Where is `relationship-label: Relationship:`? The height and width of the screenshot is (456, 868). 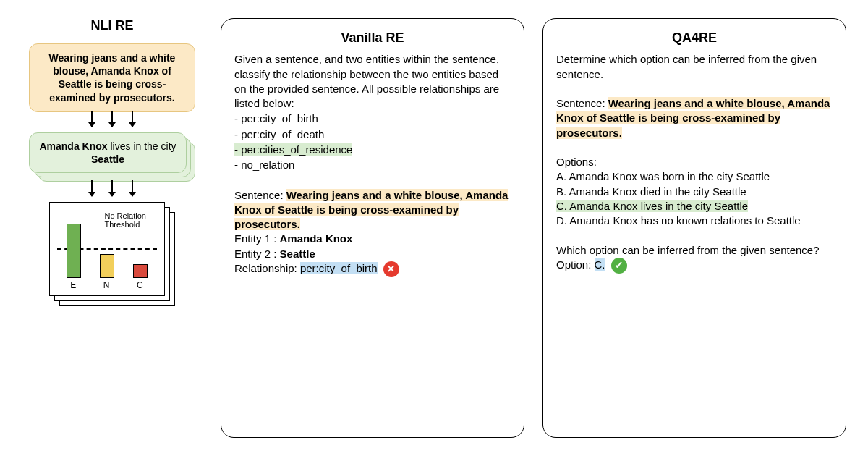
relationship-label: Relationship: is located at coordinates (268, 268).